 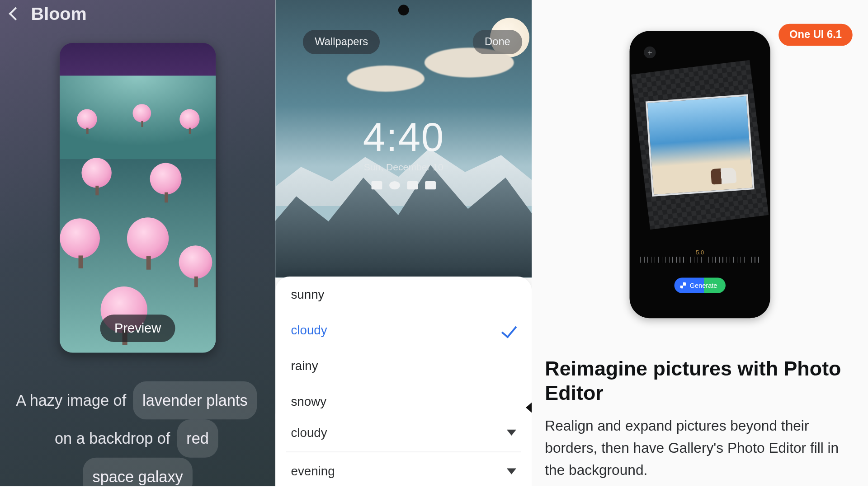 I want to click on weather-option-cloudy: cloudy, so click(x=403, y=330).